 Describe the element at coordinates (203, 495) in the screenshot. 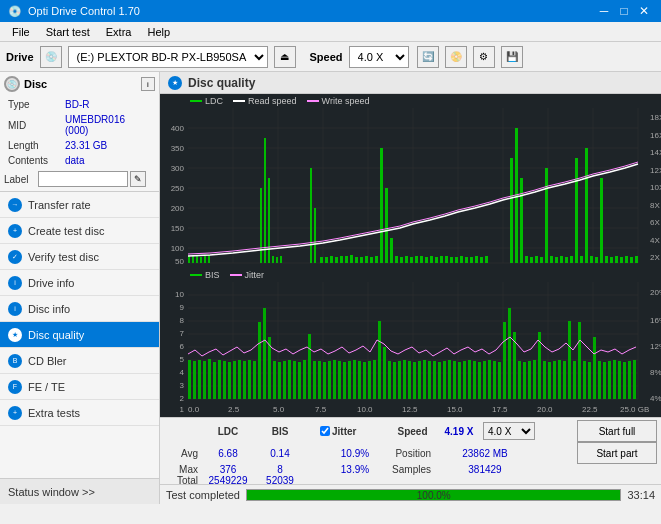

I see `status-text: Test completed` at that location.